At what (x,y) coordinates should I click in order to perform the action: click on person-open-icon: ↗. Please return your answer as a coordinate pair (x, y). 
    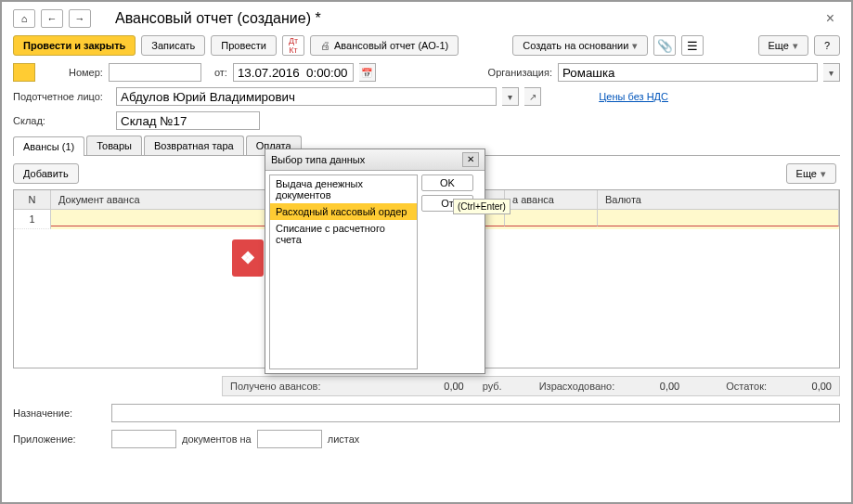
    Looking at the image, I should click on (533, 97).